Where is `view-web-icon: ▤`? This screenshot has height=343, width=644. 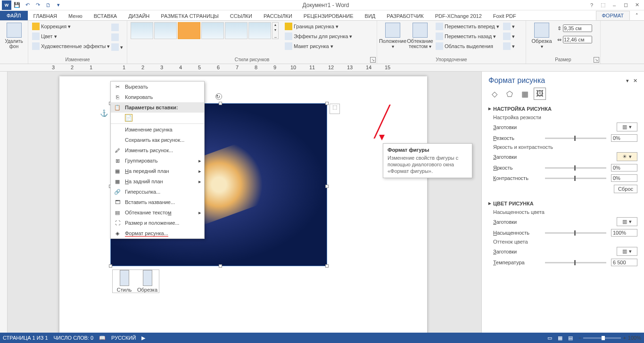
view-web-icon: ▤ is located at coordinates (570, 338).